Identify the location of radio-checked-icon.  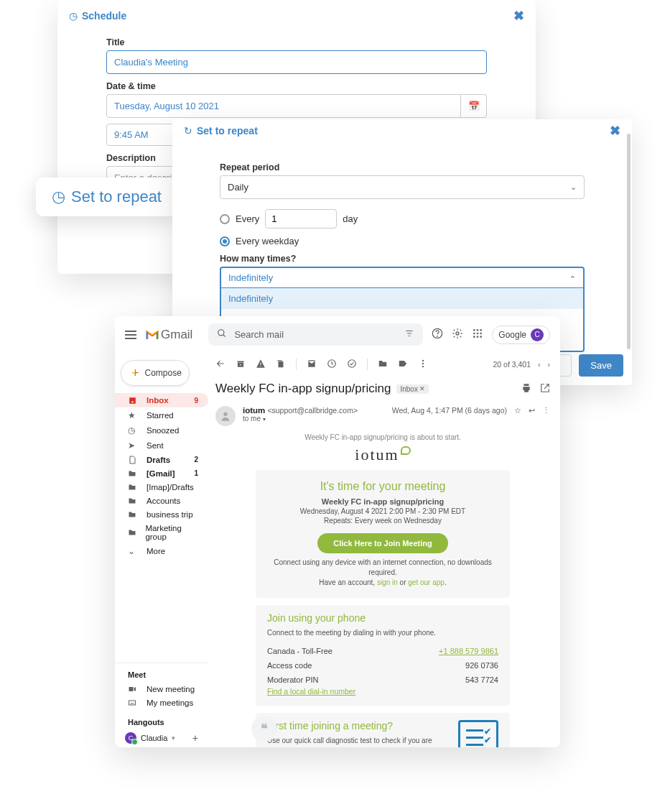
(225, 241).